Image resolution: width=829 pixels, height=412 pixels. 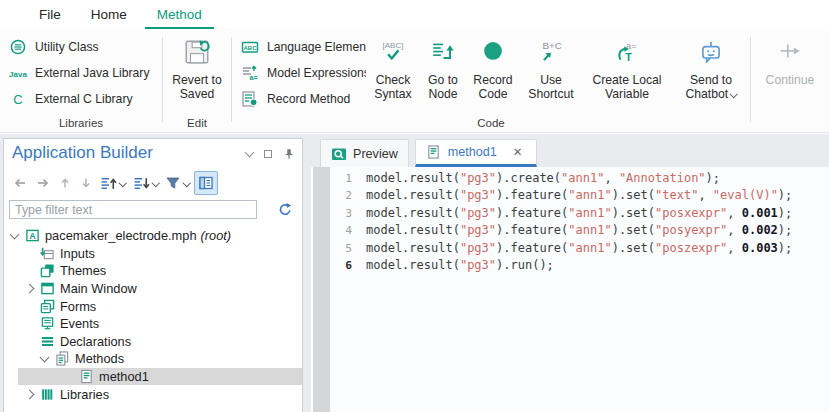 What do you see at coordinates (580, 214) in the screenshot?
I see `code-line: 3model.result("pg3").feature("ann1").set…` at bounding box center [580, 214].